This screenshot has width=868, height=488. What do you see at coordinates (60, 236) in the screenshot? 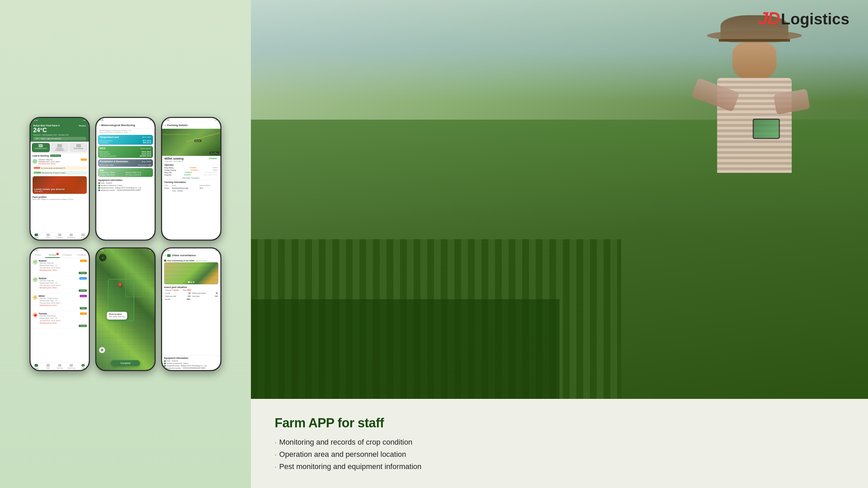
I see `nav-farming: Farming` at bounding box center [60, 236].